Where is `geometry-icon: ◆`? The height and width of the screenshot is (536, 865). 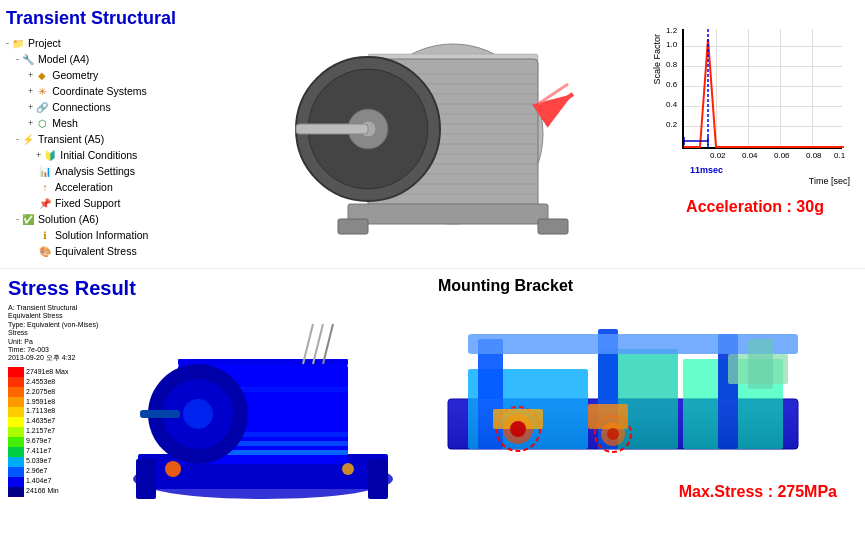 geometry-icon: ◆ is located at coordinates (42, 75).